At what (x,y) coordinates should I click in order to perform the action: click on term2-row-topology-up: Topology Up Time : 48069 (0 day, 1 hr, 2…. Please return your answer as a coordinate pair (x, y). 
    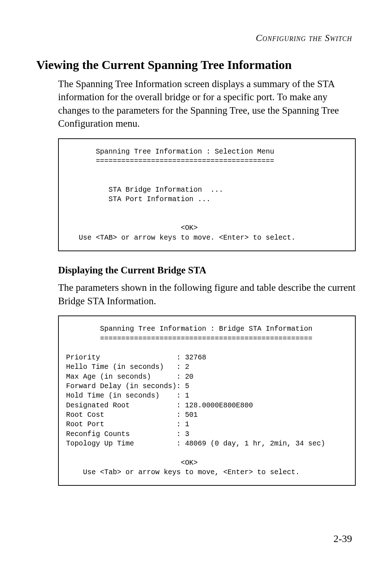
    Looking at the image, I should click on (196, 444).